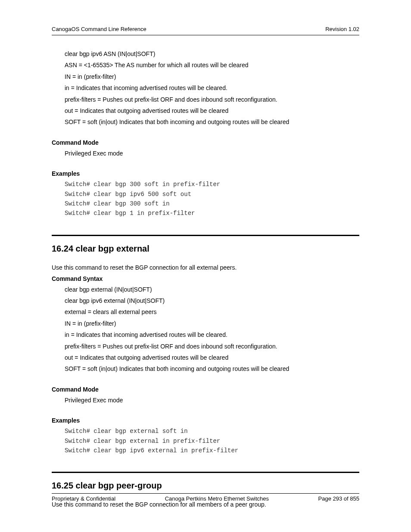 The image size is (411, 532). Describe the element at coordinates (84, 499) in the screenshot. I see `footer-left: Proprietary & Confidential` at that location.